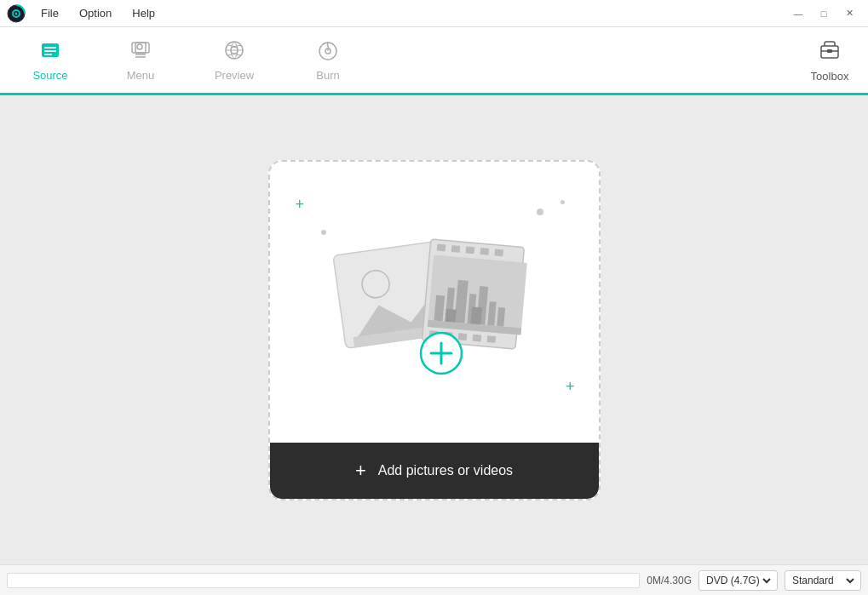 The width and height of the screenshot is (868, 595). Describe the element at coordinates (234, 60) in the screenshot. I see `tab-preview: Preview` at that location.